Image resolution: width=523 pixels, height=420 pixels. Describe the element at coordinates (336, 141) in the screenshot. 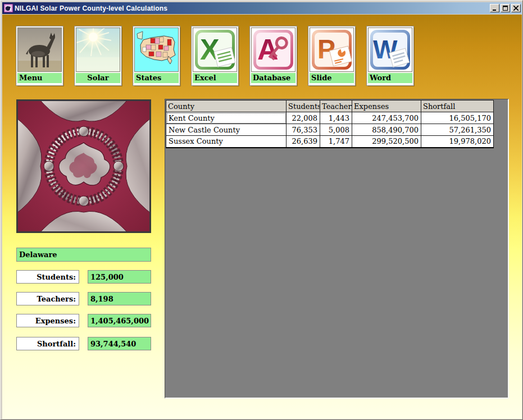

I see `teachers-cell: 1,747` at that location.